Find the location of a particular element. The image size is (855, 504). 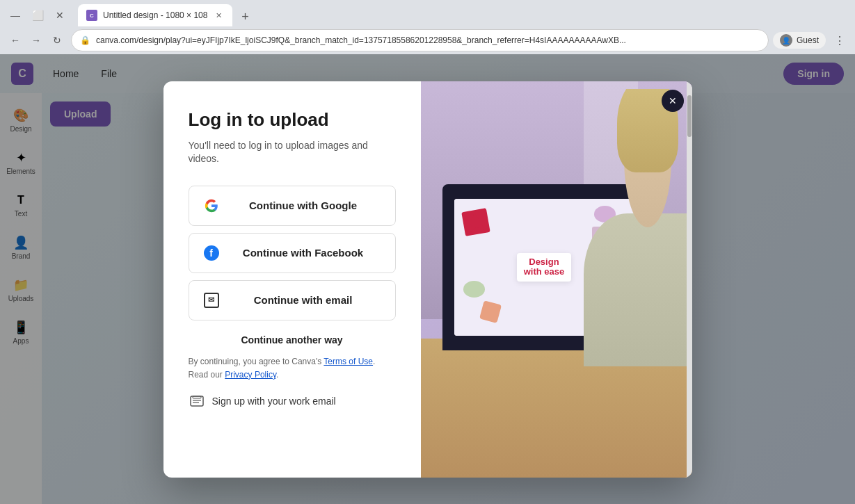

facebook-icon: f is located at coordinates (211, 253).